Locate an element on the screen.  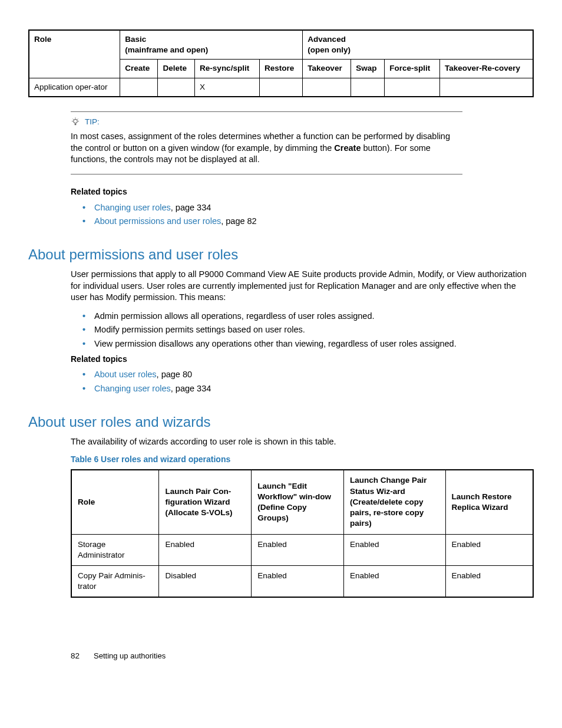
col-forcesplit: Force-split is located at coordinates (412, 68).